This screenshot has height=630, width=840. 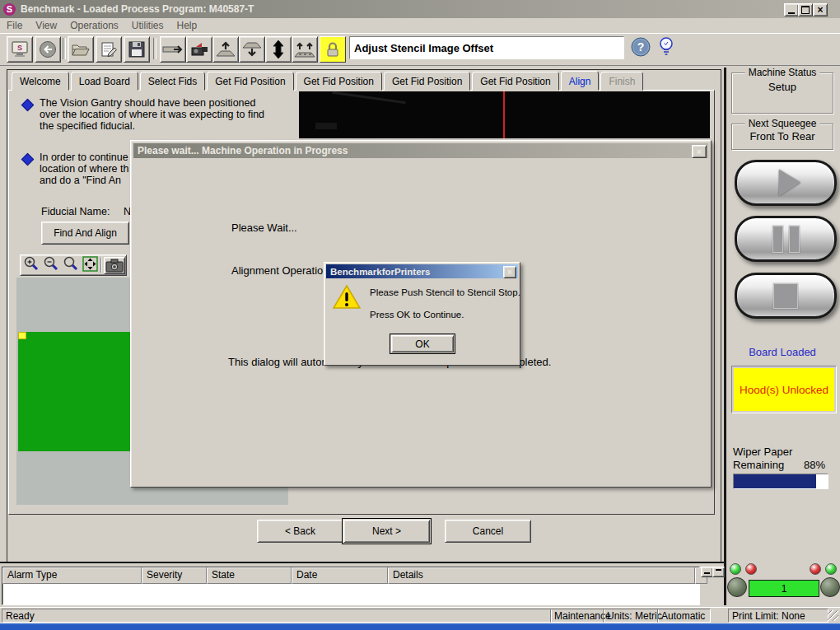 What do you see at coordinates (71, 265) in the screenshot?
I see `zoom-window-button` at bounding box center [71, 265].